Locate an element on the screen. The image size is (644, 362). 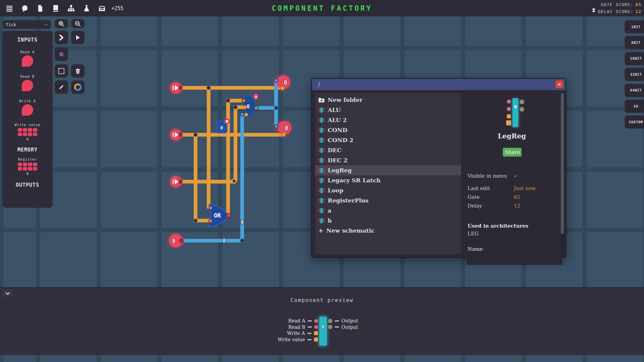
schematic-row: LegReg is located at coordinates (388, 170).